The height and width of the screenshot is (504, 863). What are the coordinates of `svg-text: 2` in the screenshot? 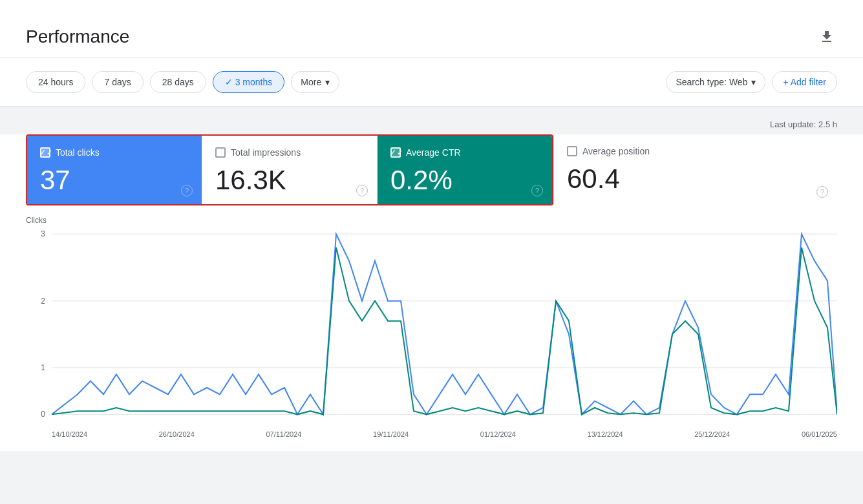 It's located at (43, 301).